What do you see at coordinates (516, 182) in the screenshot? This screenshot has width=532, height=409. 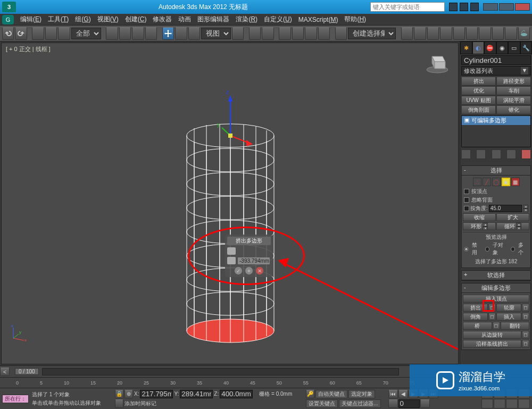 I see `subobj-element: ▦` at bounding box center [516, 182].